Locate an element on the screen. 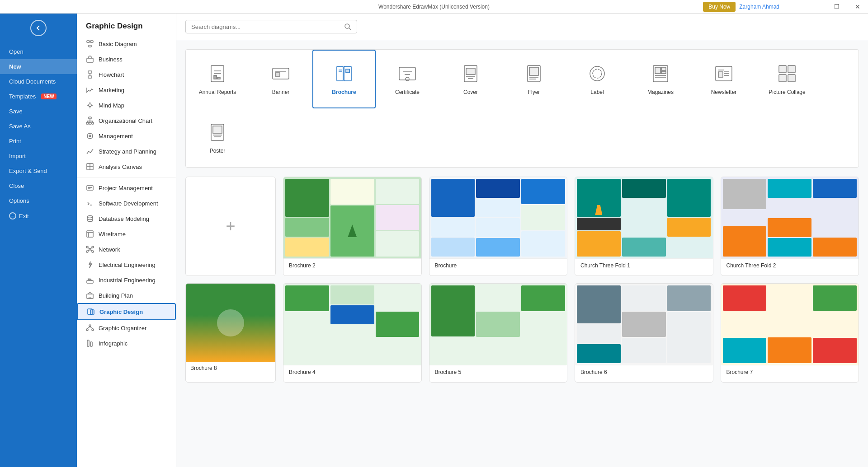 The width and height of the screenshot is (868, 467). category-icon-poster: Poster is located at coordinates (217, 138).